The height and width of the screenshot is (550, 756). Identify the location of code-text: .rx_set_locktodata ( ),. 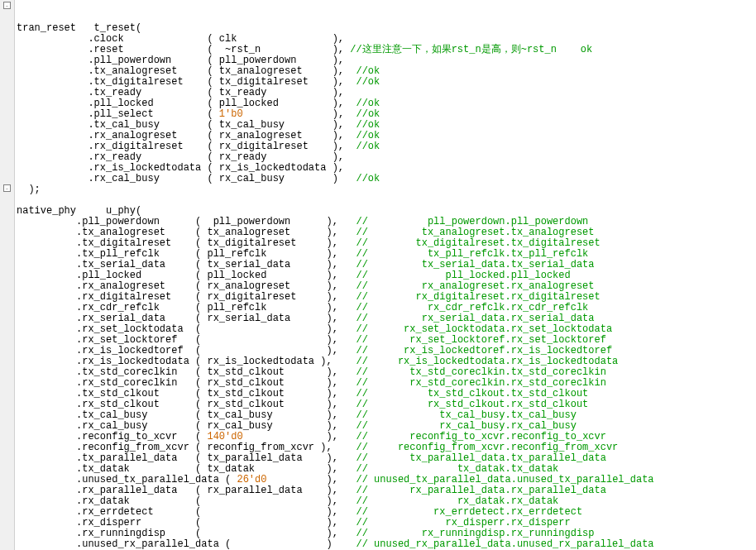
(186, 329).